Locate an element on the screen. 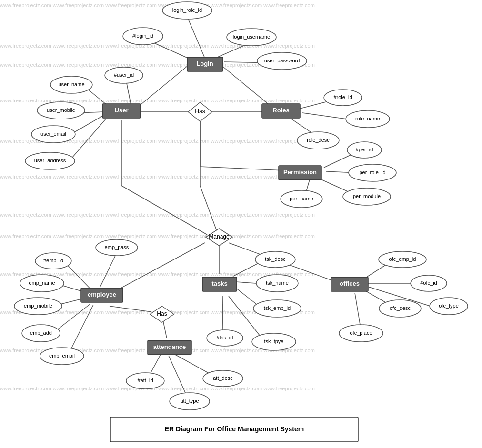  svg-text: user_mobile is located at coordinates (61, 110).